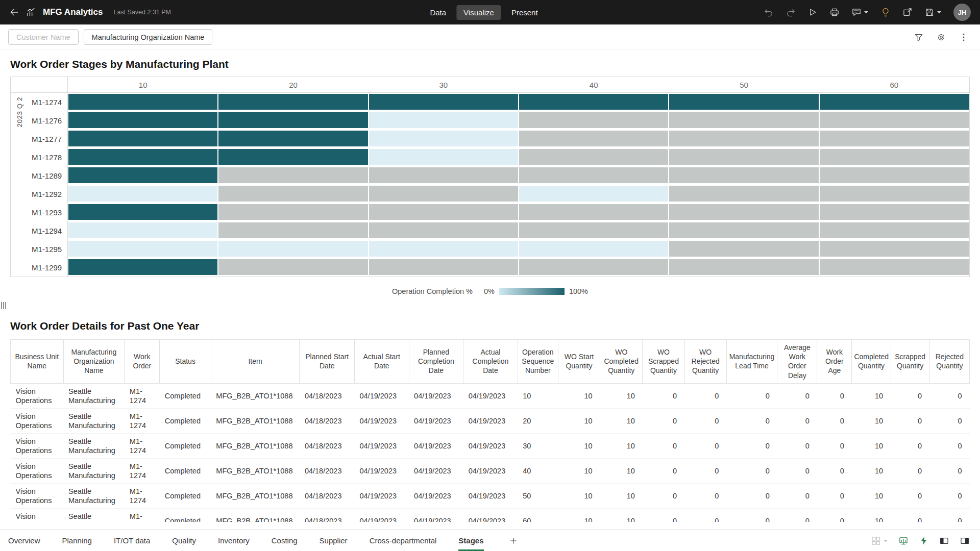 Image resolution: width=980 pixels, height=551 pixels. What do you see at coordinates (143, 85) in the screenshot?
I see `heatmap-column-header: 10` at bounding box center [143, 85].